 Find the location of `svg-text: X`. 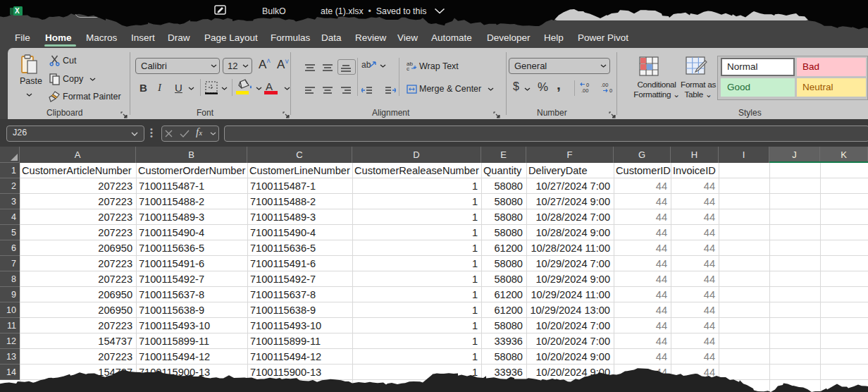

svg-text: X is located at coordinates (17, 11).